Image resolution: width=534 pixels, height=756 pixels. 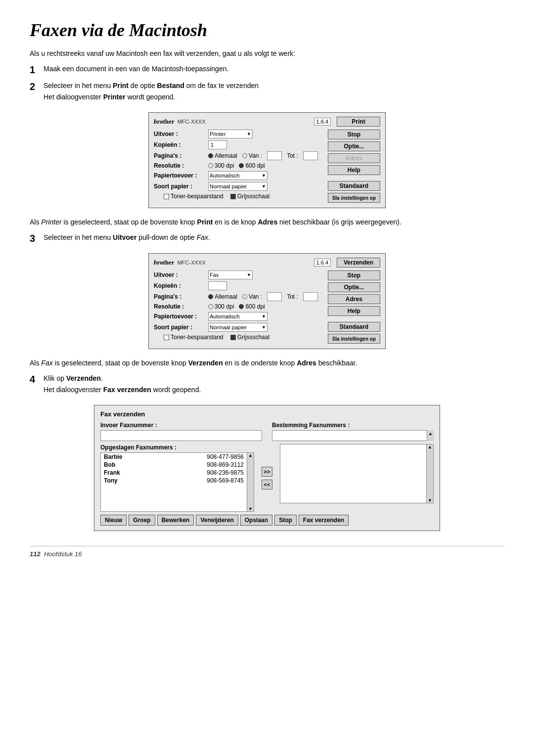 What do you see at coordinates (267, 554) in the screenshot?
I see `footer: 112 Hoofdstuk 16` at bounding box center [267, 554].